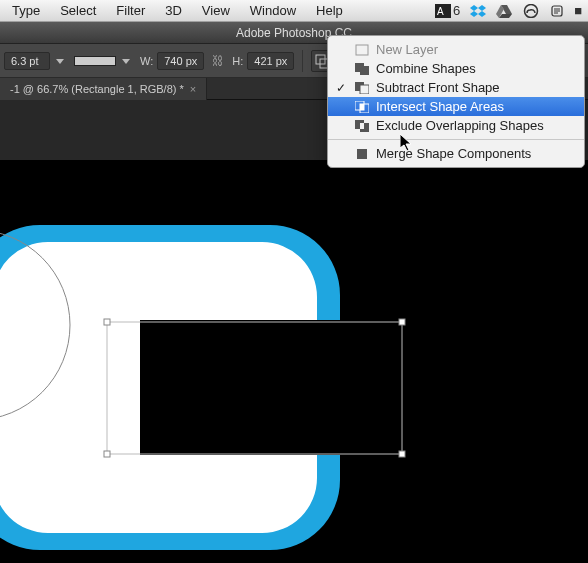  What do you see at coordinates (504, 11) in the screenshot?
I see `google-drive-icon` at bounding box center [504, 11].